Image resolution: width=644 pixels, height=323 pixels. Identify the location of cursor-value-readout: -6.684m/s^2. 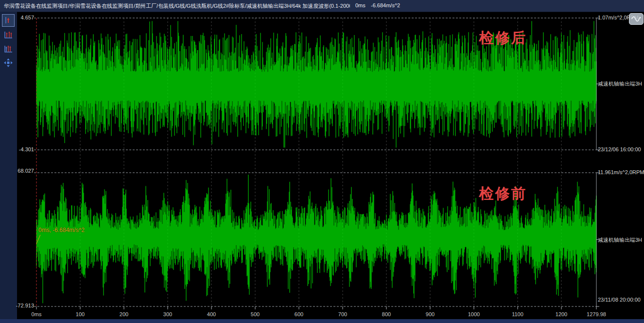
(385, 5).